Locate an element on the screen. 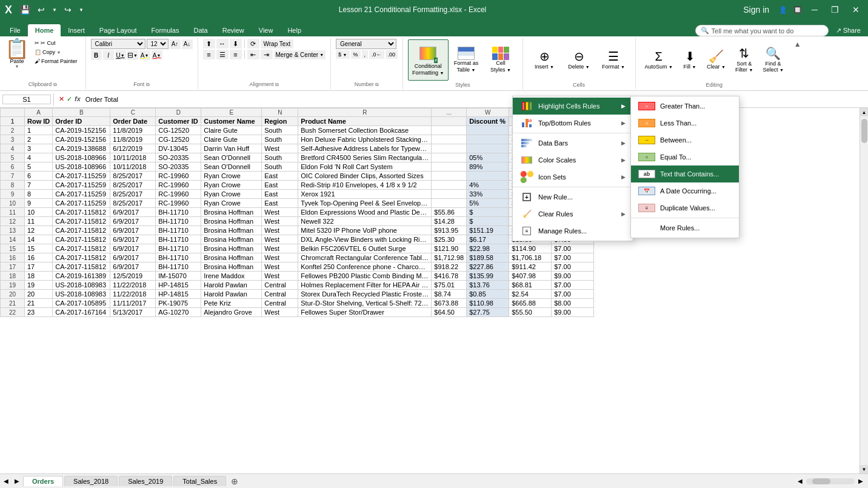 The image size is (868, 488). cf-menu-item-databars: Data Bars ▶ is located at coordinates (573, 143).